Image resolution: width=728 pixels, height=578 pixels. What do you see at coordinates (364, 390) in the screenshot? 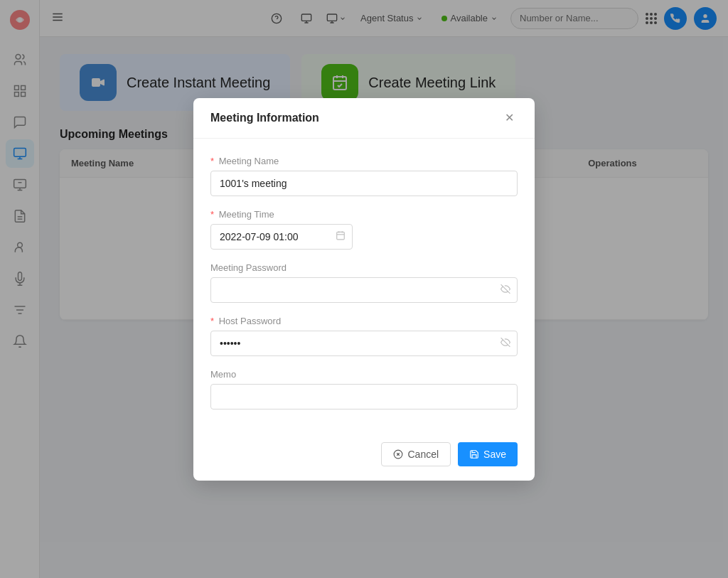
I see `memo-field: Memo` at bounding box center [364, 390].